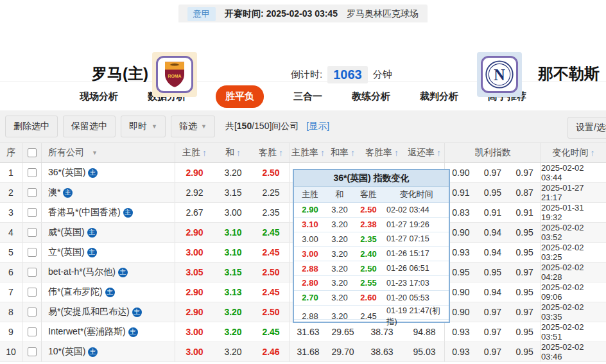  I want to click on away-team-name: 那不勒斯, so click(569, 74).